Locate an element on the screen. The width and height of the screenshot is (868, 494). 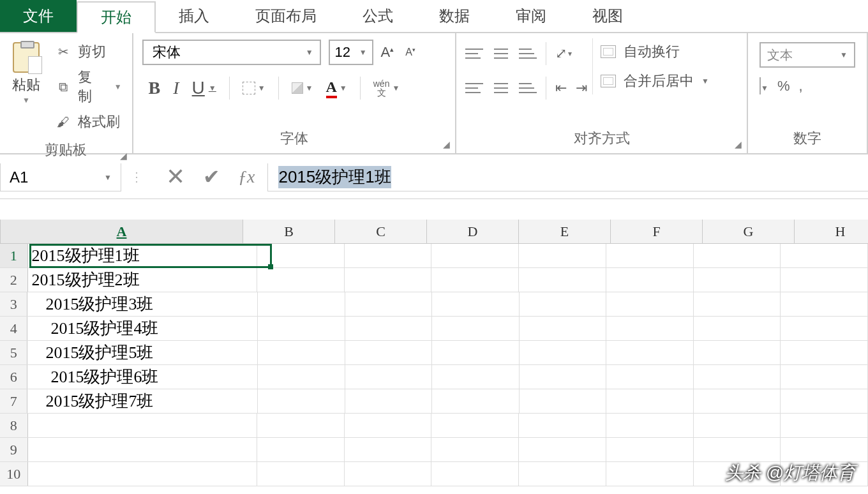
paste-button: 粘贴 ▼ is located at coordinates (26, 73).